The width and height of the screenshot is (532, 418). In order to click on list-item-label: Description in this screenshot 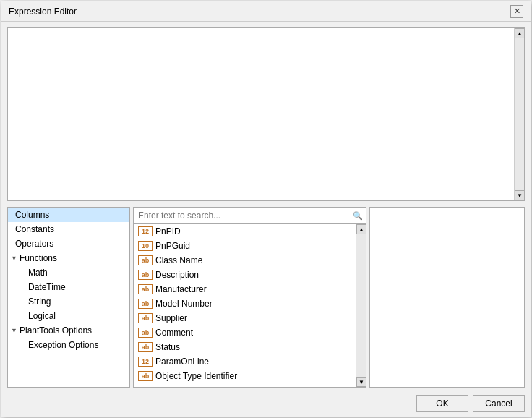, I will do `click(177, 275)`.